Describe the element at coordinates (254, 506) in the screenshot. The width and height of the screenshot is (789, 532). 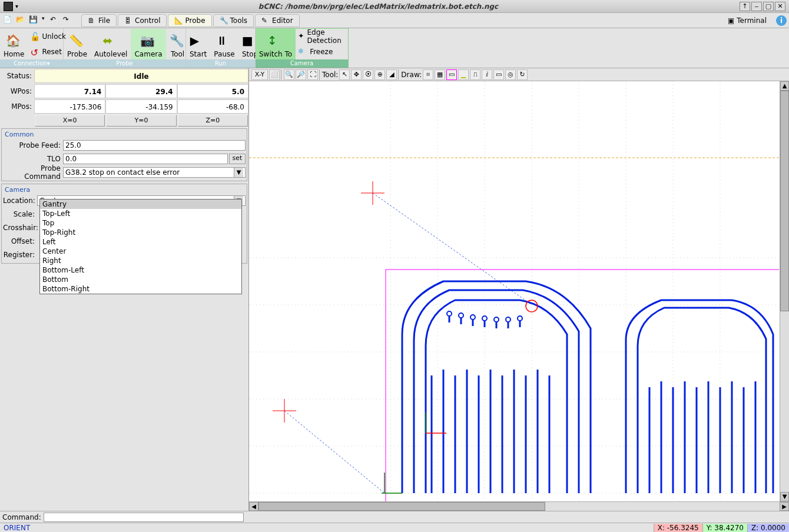
I see `scroll-left-icon: ◀` at that location.